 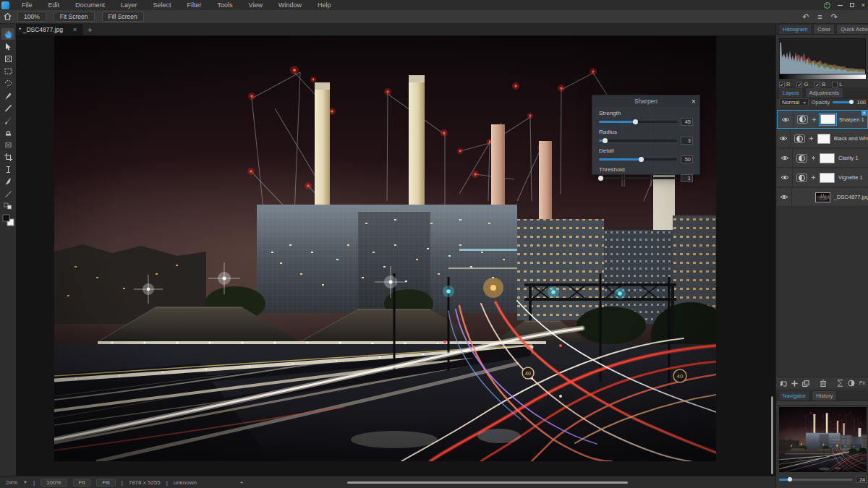 What do you see at coordinates (841, 6) in the screenshot?
I see `minimize-button` at bounding box center [841, 6].